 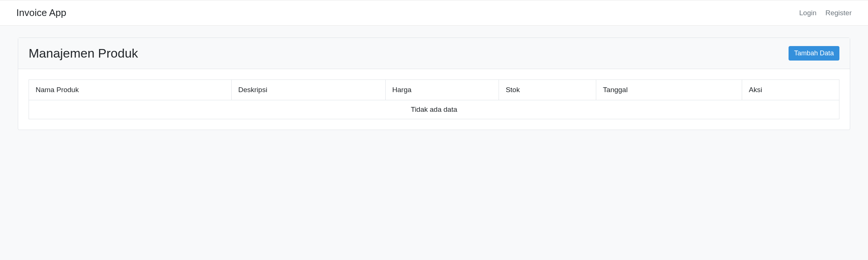 What do you see at coordinates (434, 110) in the screenshot?
I see `empty-message: Tidak ada data` at bounding box center [434, 110].